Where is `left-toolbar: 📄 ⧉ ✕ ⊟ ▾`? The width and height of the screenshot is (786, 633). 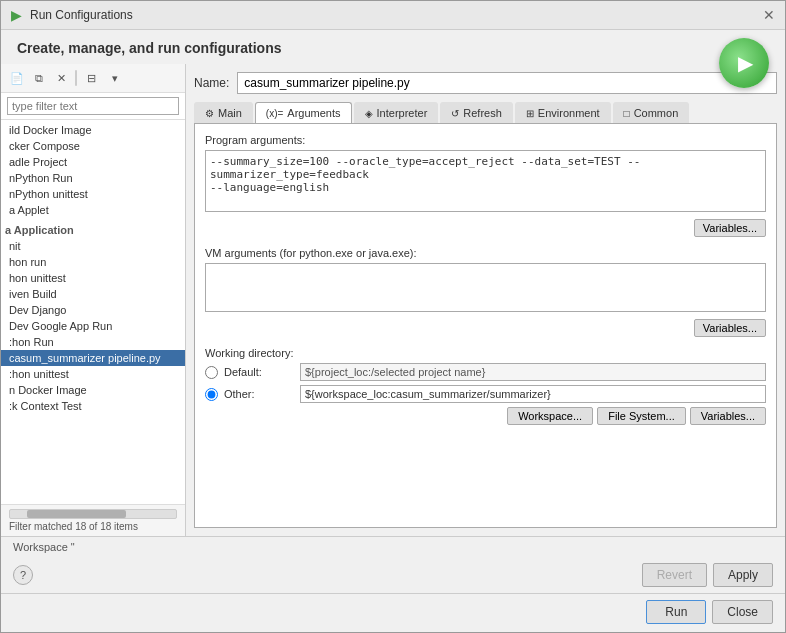 left-toolbar: 📄 ⧉ ✕ ⊟ ▾ is located at coordinates (93, 78).